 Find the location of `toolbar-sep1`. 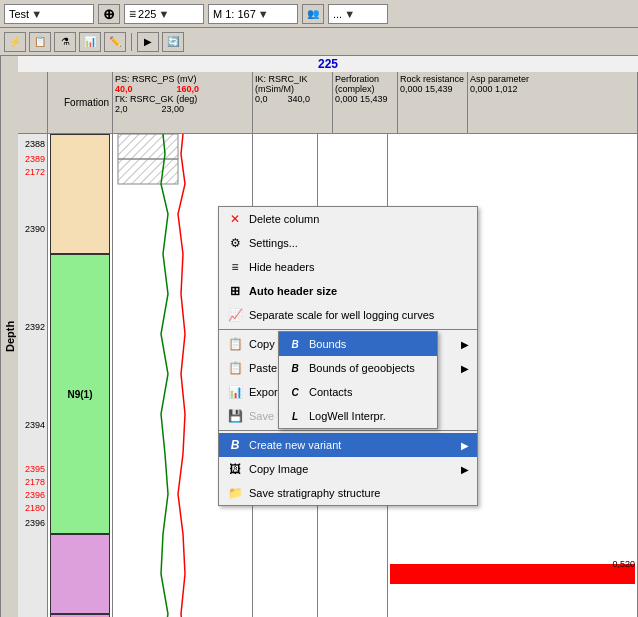

toolbar-sep1 is located at coordinates (132, 42).